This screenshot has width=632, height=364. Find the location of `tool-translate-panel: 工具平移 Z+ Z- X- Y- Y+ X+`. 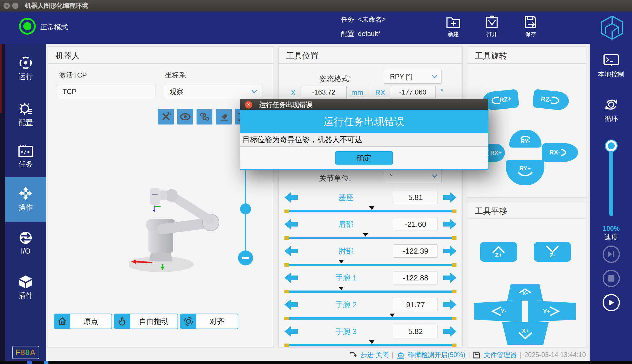

tool-translate-panel: 工具平移 Z+ Z- X- Y- Y+ X+ is located at coordinates (527, 275).